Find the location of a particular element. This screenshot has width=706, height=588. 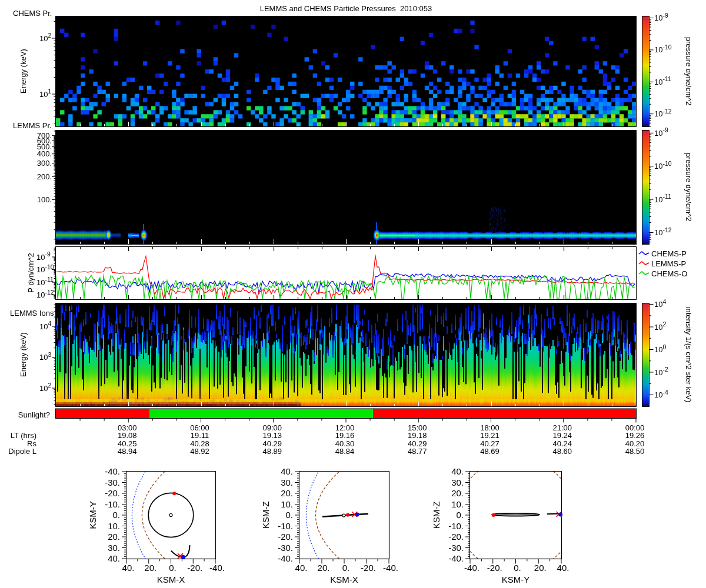

svg-text: 48.94 is located at coordinates (127, 452).